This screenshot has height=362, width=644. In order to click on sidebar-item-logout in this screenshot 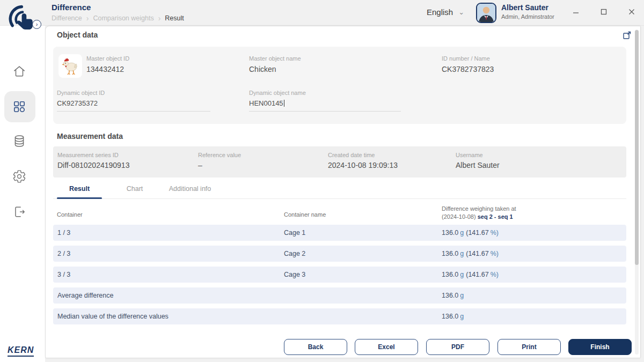, I will do `click(19, 212)`.